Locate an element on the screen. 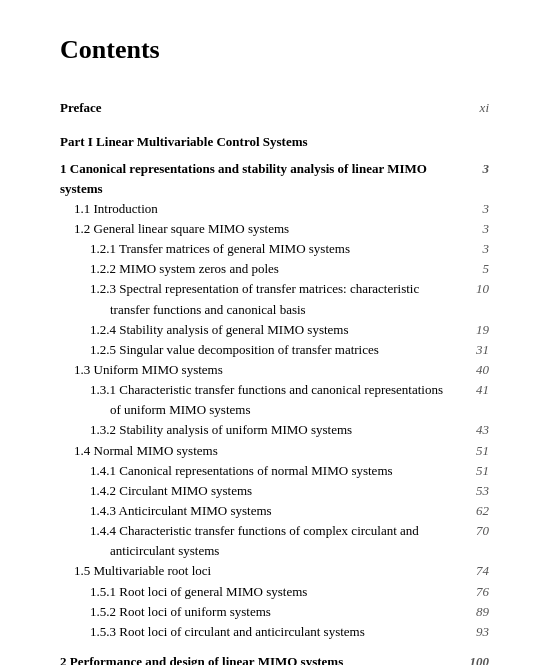 The image size is (539, 665). subsection-label: 1.5.3 Root loci of circulant and anticir… is located at coordinates (274, 632).